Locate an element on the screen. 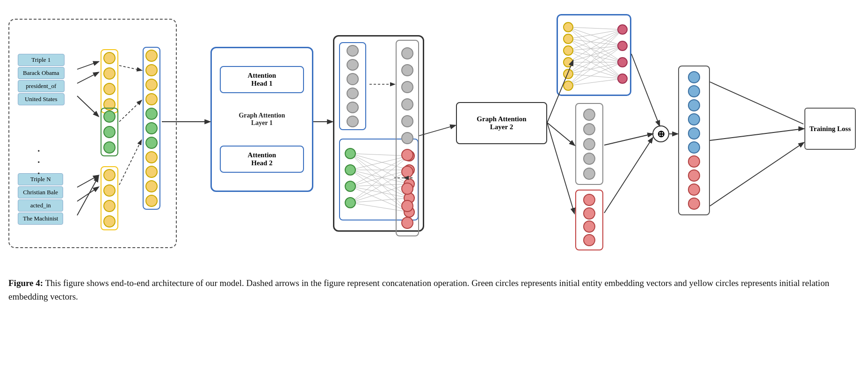 This screenshot has height=367, width=868. triple-1-label: Triple 1 is located at coordinates (41, 60).